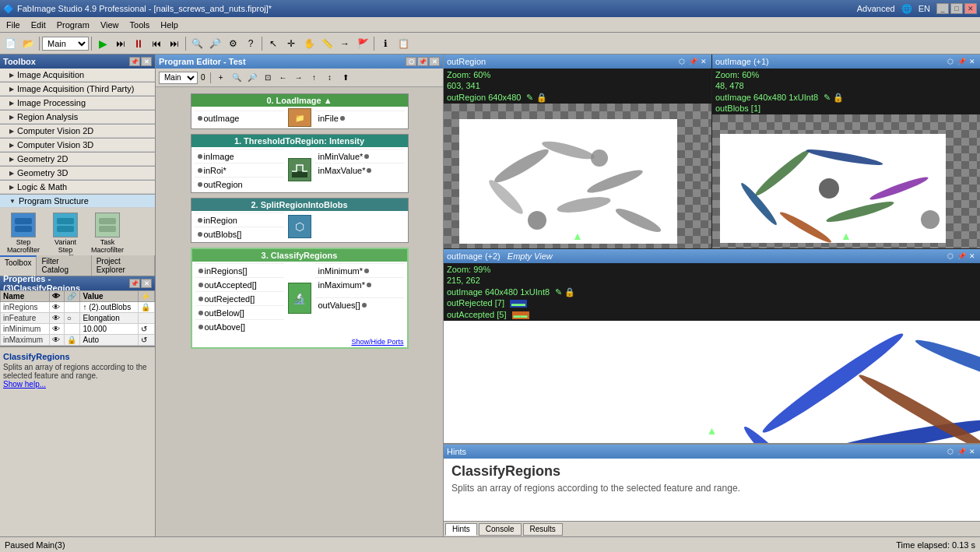  What do you see at coordinates (972, 256) in the screenshot?
I see `viewer-close-btn-3: ✕` at bounding box center [972, 256].